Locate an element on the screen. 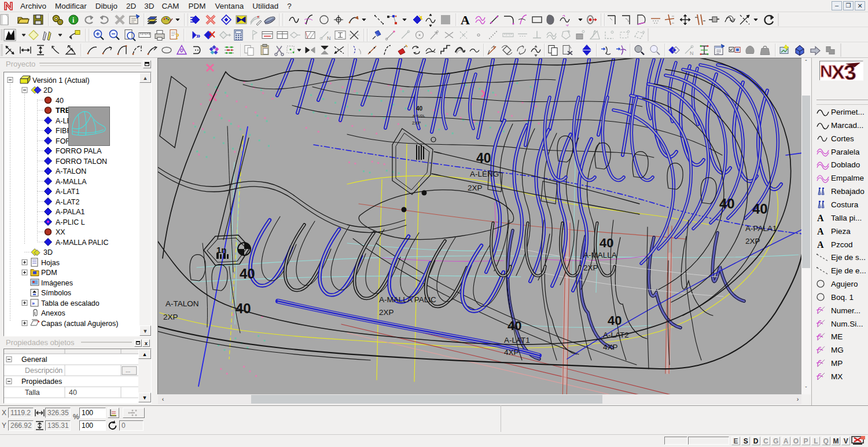 The width and height of the screenshot is (868, 447). svg-text: Marcad... is located at coordinates (847, 125).